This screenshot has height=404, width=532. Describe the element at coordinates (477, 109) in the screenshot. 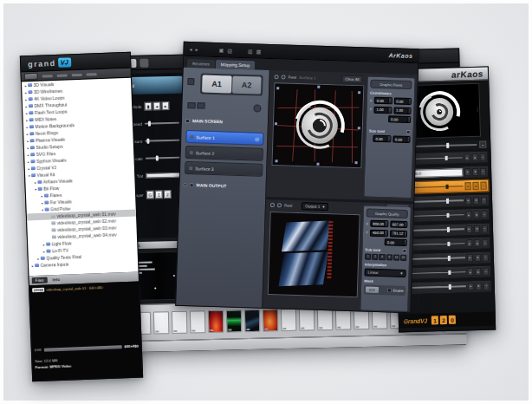

I see `grip-icon: ⋮` at that location.